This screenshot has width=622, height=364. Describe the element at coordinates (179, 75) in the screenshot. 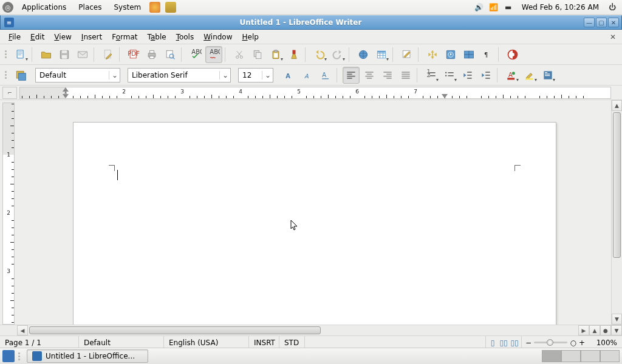

I see `font-name-combo: ⌄` at that location.